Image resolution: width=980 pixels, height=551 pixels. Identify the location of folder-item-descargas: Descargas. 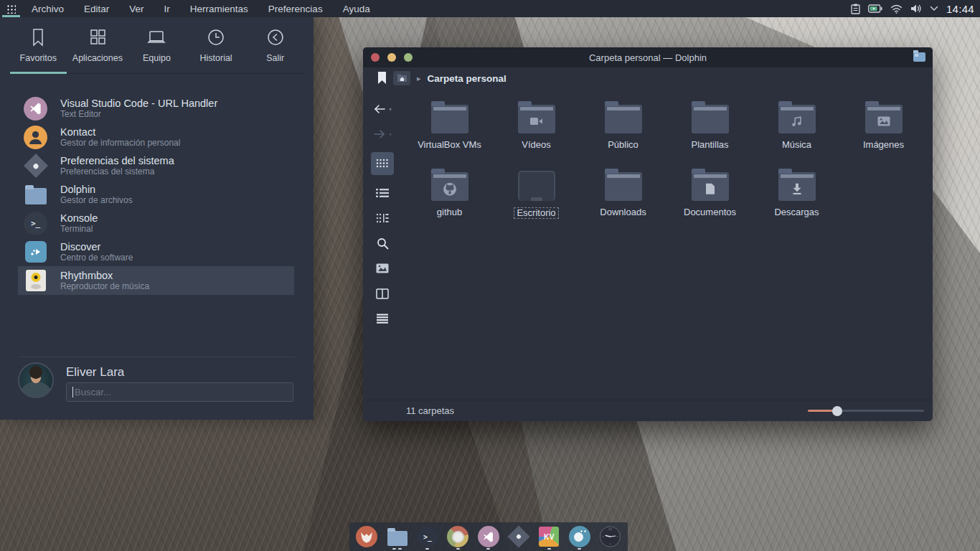
(796, 196).